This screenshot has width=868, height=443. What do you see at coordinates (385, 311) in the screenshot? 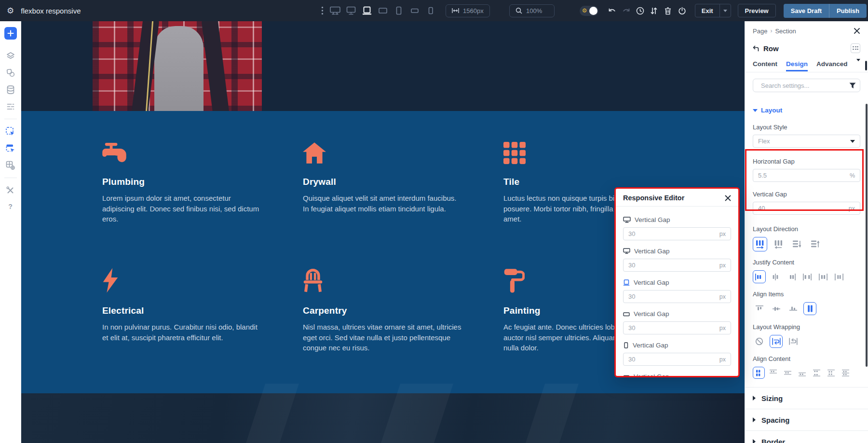
I see `service-card-carpentry: Carpentry Nisl massa, ultrices vitae orn…` at bounding box center [385, 311].